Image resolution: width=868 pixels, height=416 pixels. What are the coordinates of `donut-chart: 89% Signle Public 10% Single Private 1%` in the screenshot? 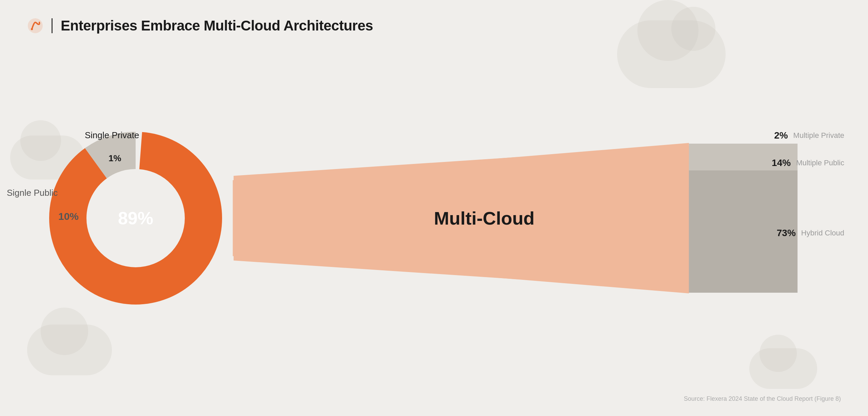 It's located at (136, 218).